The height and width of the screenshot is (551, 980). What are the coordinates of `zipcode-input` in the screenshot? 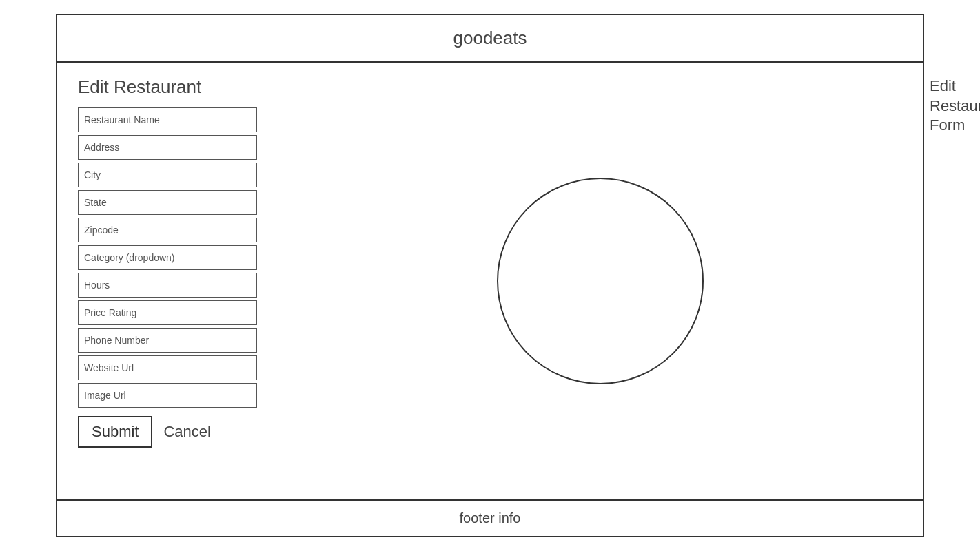 It's located at (167, 230).